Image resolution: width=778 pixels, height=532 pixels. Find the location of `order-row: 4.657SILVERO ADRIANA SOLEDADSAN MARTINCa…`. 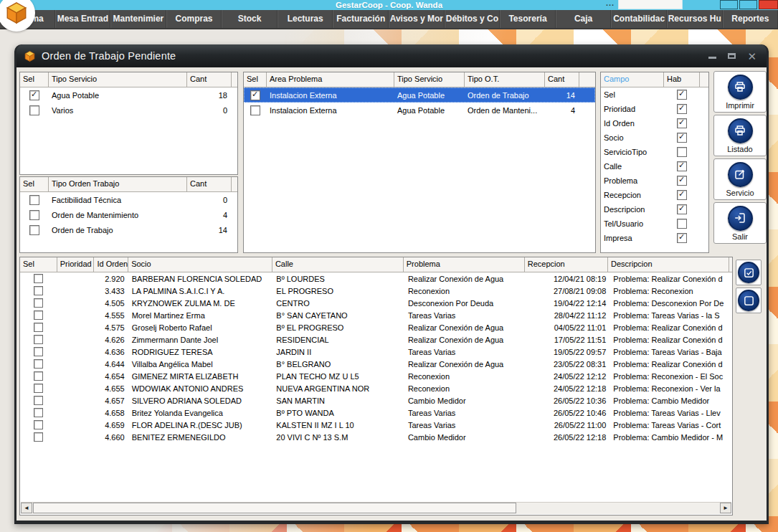

order-row: 4.657SILVERO ADRIANA SOLEDADSAN MARTINCa… is located at coordinates (376, 400).